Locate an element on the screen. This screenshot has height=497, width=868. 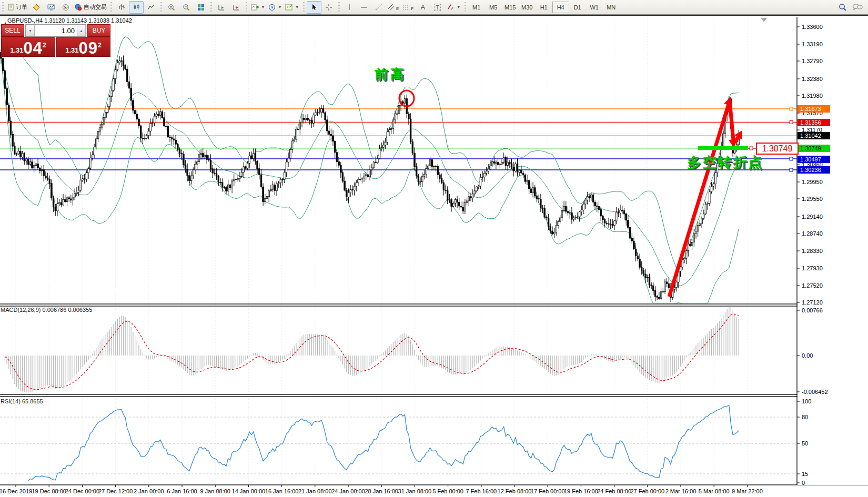
price-tick: 1.29550 is located at coordinates (812, 199).